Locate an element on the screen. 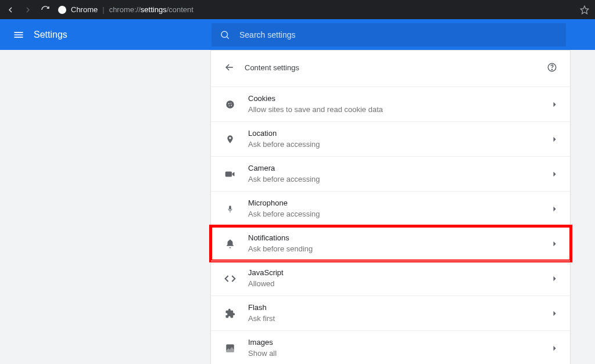  setting-row-javascript: JavaScriptAllowed is located at coordinates (390, 278).